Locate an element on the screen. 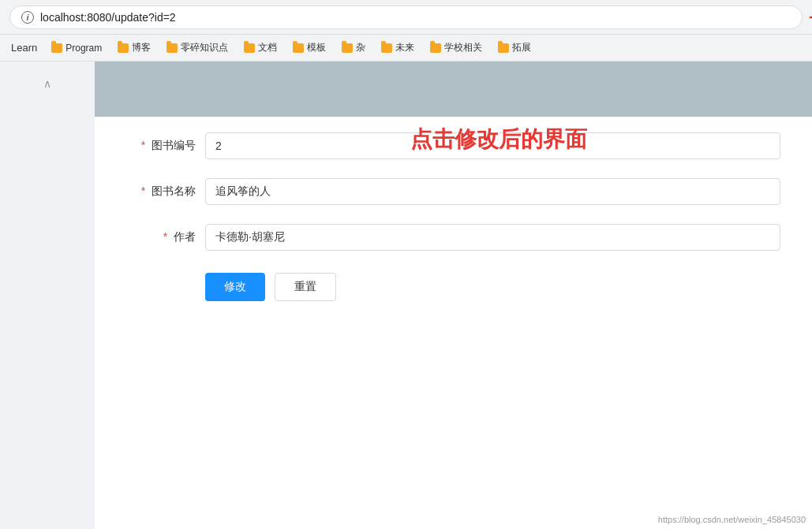 The image size is (812, 529). bottom-url: https://blog.csdn.net/weixin_45845030 is located at coordinates (732, 520).